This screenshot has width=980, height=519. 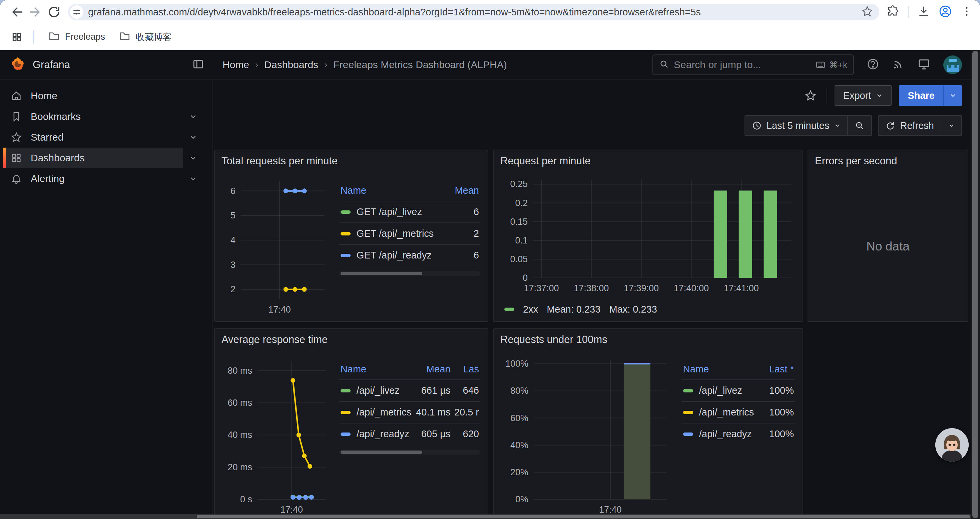 What do you see at coordinates (924, 12) in the screenshot?
I see `downloads-icon` at bounding box center [924, 12].